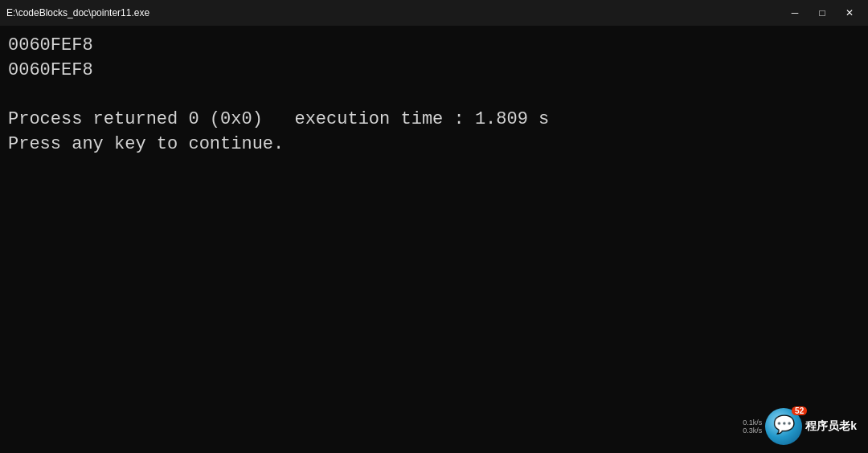  Describe the element at coordinates (831, 426) in the screenshot. I see `account-name: 程序员老k` at that location.